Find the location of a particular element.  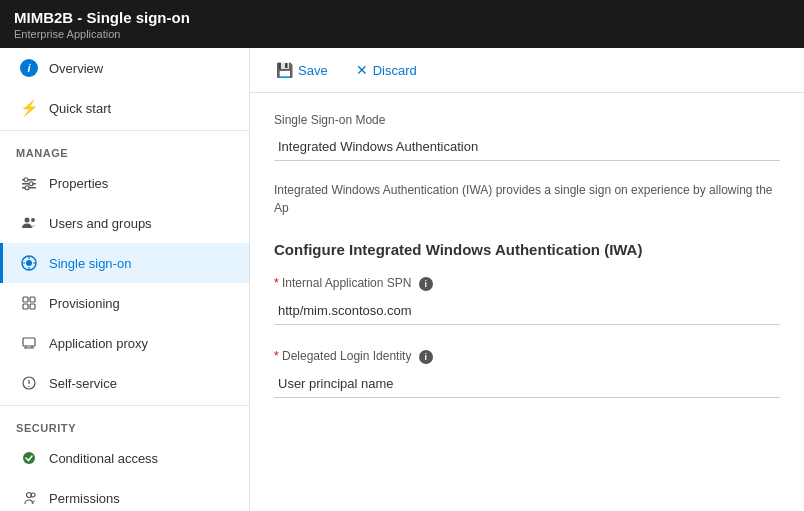

provisioning-icon is located at coordinates (29, 303).